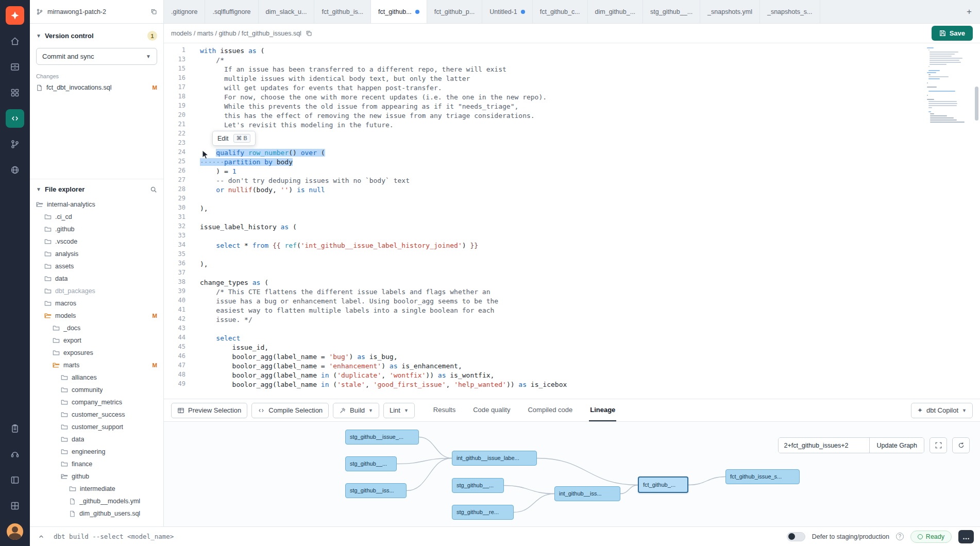 The image size is (980, 546). I want to click on code-line: change_types as (, so click(562, 283).